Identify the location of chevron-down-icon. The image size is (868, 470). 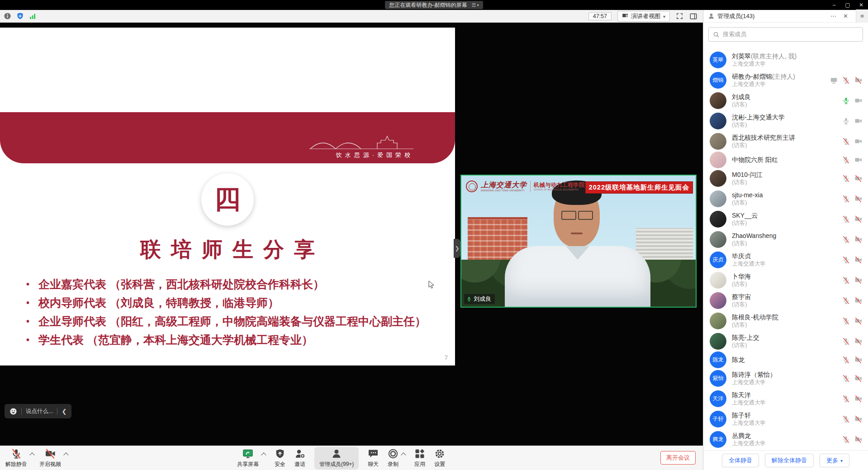
(841, 461).